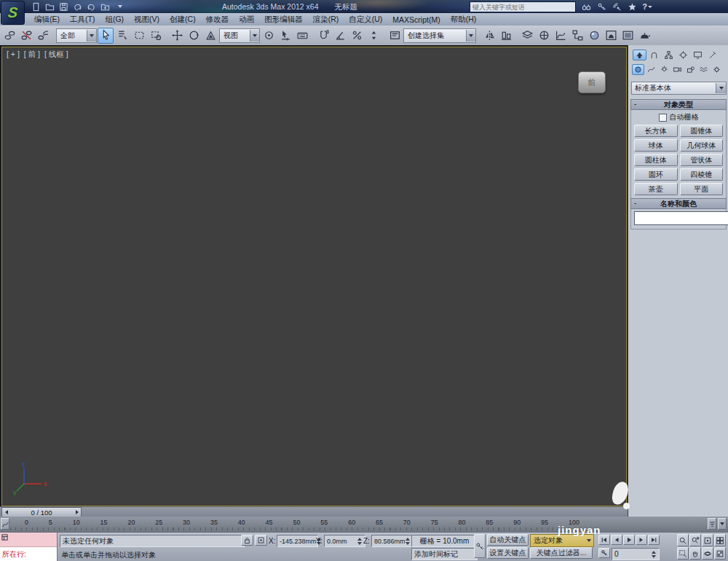 This screenshot has height=561, width=728. I want to click on set-keys-button, so click(480, 546).